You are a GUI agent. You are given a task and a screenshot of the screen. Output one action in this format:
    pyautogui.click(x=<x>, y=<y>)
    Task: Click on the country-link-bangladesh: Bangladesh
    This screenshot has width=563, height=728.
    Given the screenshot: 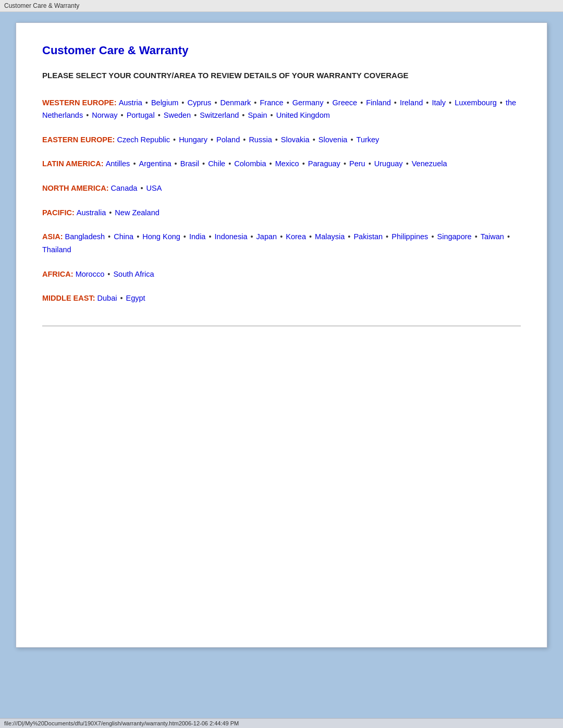 What is the action you would take?
    pyautogui.click(x=85, y=237)
    